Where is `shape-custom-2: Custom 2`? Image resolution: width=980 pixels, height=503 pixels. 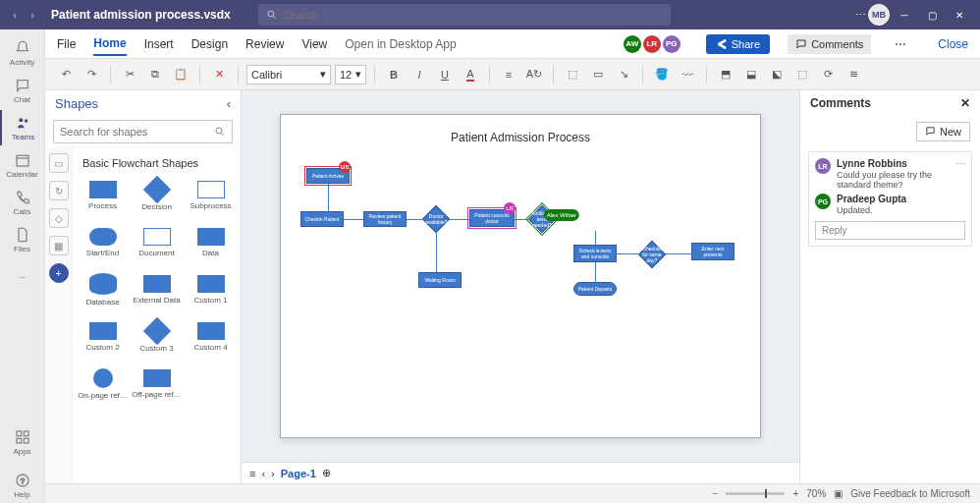 shape-custom-2: Custom 2 is located at coordinates (102, 337).